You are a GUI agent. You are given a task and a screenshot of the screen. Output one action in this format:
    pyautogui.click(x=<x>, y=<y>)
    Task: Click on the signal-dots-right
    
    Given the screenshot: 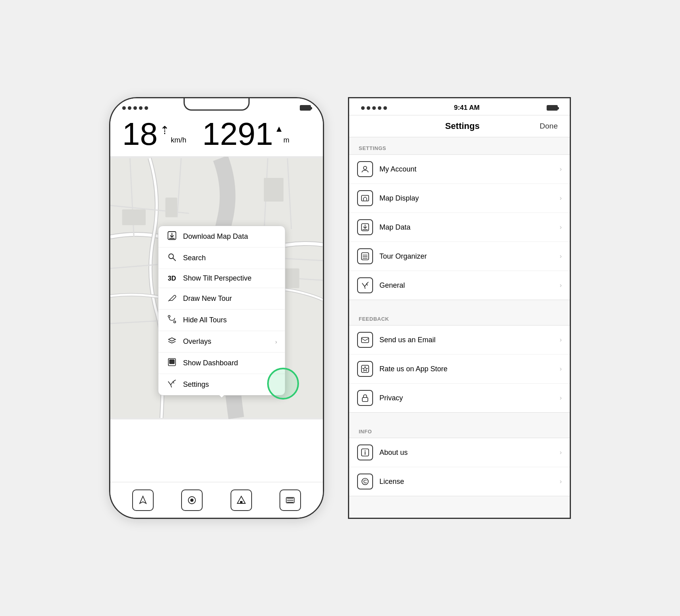 What is the action you would take?
    pyautogui.click(x=374, y=108)
    